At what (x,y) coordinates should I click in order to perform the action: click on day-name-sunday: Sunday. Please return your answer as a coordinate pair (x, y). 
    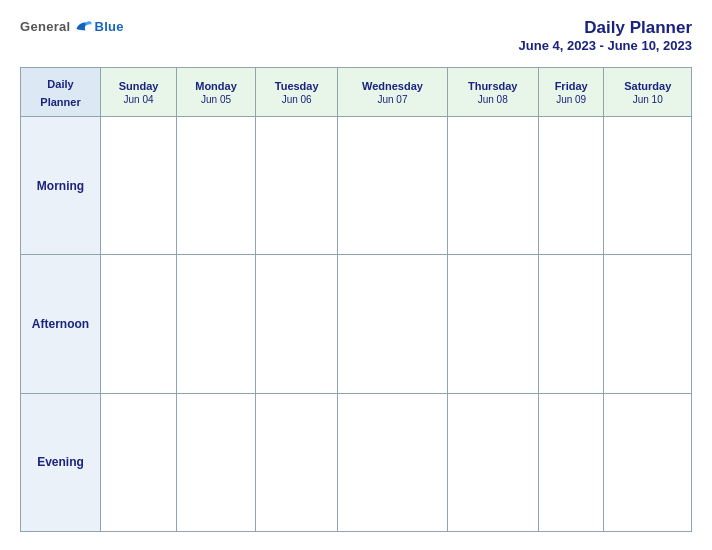
    Looking at the image, I should click on (138, 86).